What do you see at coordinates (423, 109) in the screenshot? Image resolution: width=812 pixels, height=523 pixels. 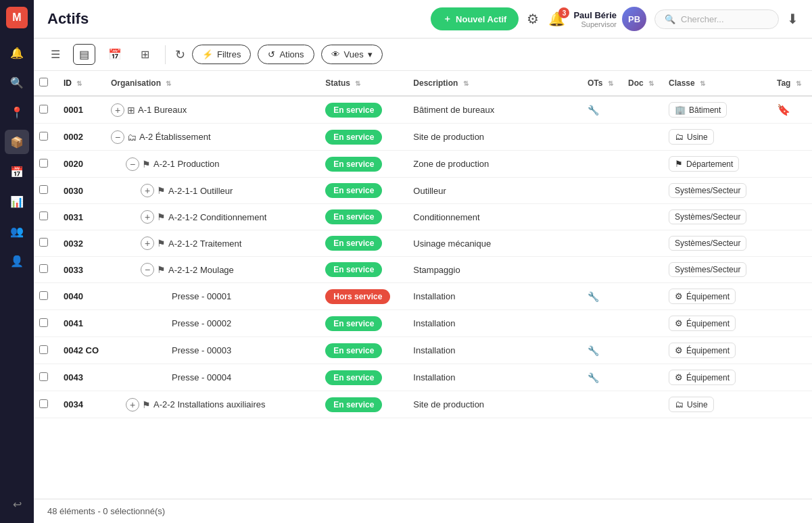 I see `table-row: 0001 + ⊞ A-1 Bureaux En service Bâtiment…` at bounding box center [423, 109].